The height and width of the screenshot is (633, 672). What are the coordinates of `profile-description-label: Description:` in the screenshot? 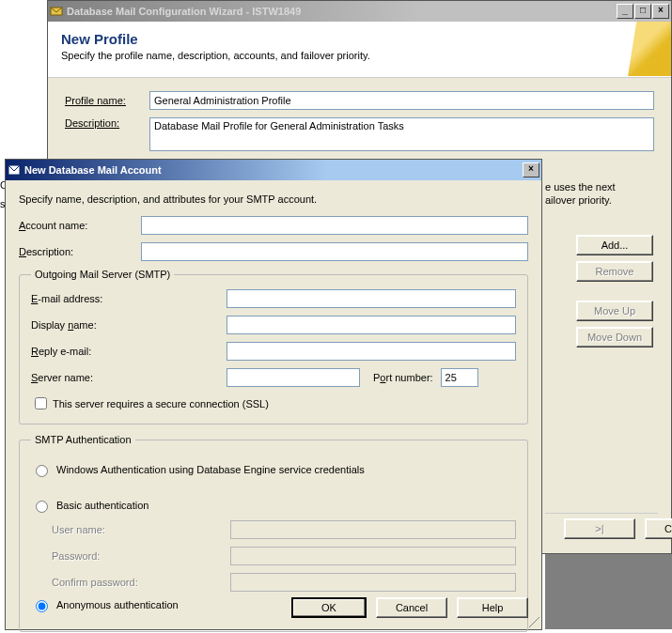 It's located at (107, 123).